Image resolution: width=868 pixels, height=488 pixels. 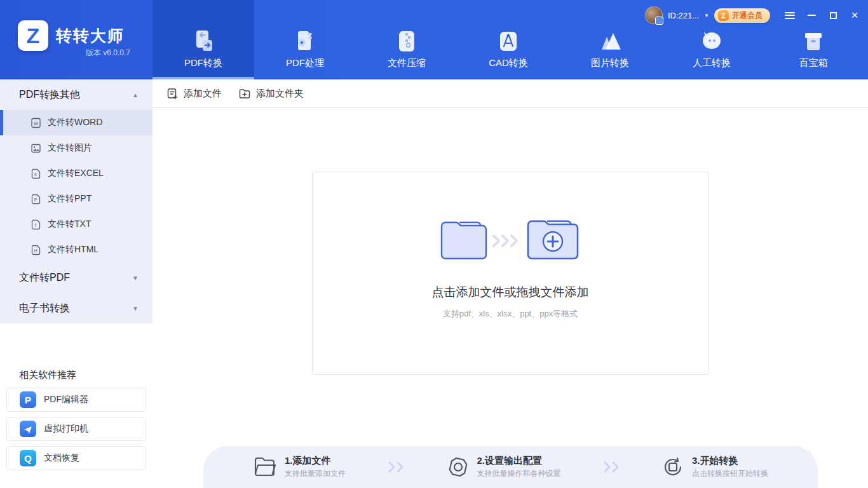 What do you see at coordinates (36, 174) in the screenshot?
I see `excel-file-icon: X` at bounding box center [36, 174].